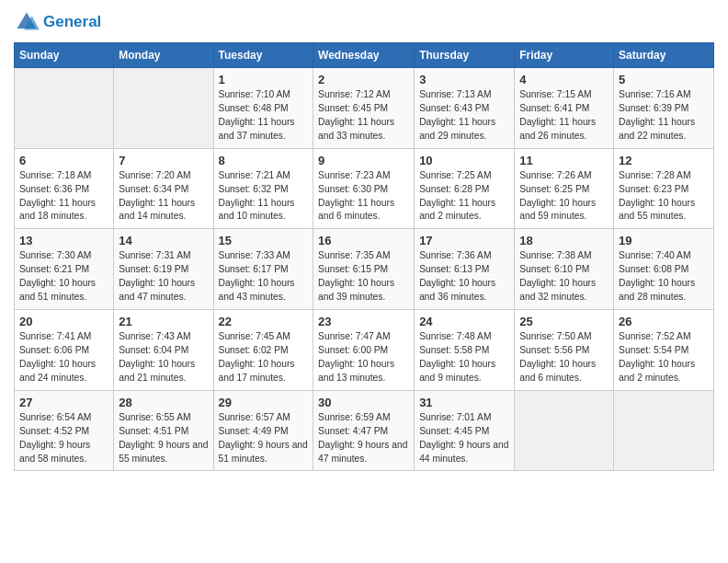 The width and height of the screenshot is (728, 563). What do you see at coordinates (364, 270) in the screenshot?
I see `calendar-cell: 16Sunrise: 7:35 AM Sunset: 6:15 PM Dayli…` at bounding box center [364, 270].